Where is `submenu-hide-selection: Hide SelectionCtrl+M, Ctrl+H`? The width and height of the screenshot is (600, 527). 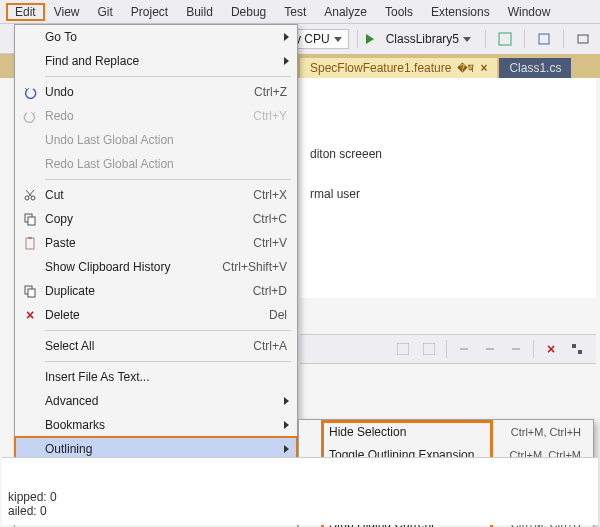
submenu-hide-selection: Hide SelectionCtrl+M, Ctrl+H is located at coordinates (446, 432).